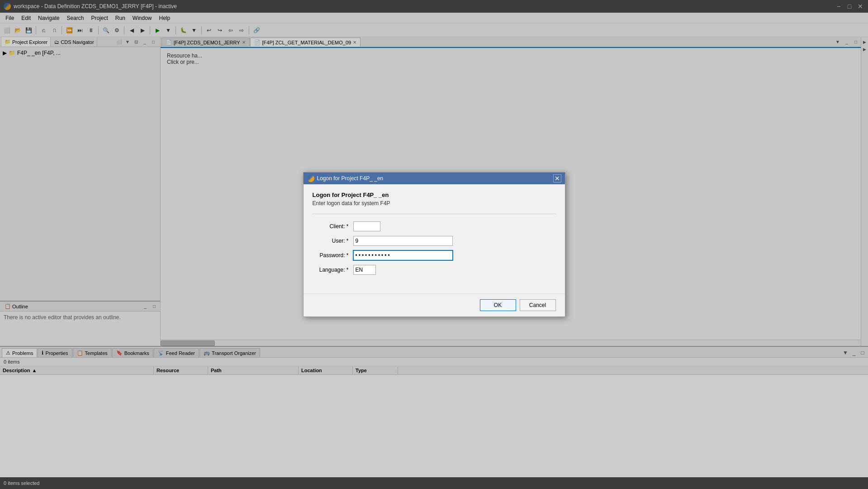 The height and width of the screenshot is (489, 868). Describe the element at coordinates (367, 226) in the screenshot. I see `client-input` at that location.